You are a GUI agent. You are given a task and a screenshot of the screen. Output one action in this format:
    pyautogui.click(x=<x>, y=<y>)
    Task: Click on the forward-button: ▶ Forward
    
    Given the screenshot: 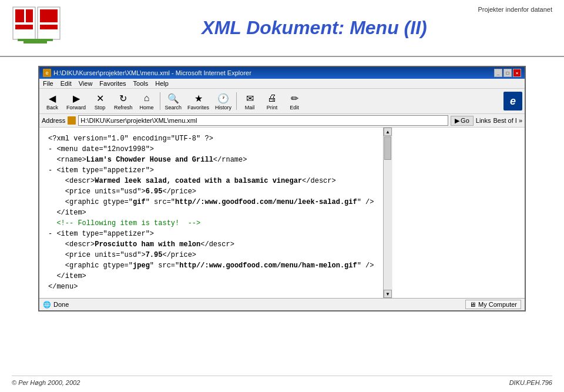 What is the action you would take?
    pyautogui.click(x=76, y=101)
    